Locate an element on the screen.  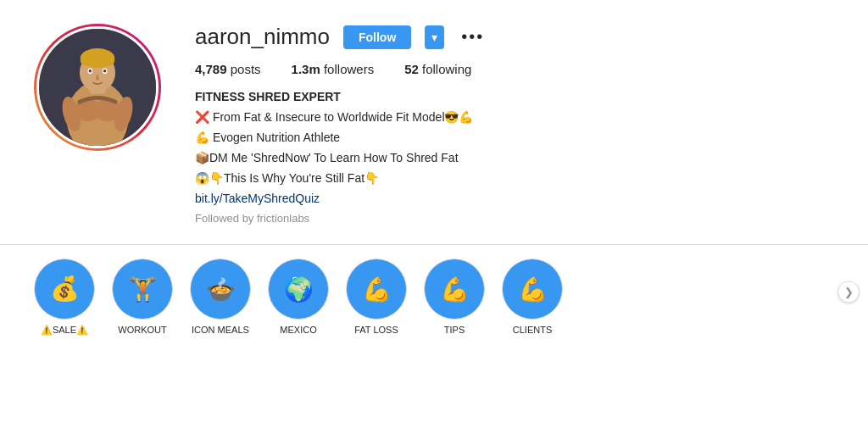
bio-line-1: ❌ From Fat & Insecure to Worldwide Fit M… is located at coordinates (515, 117).